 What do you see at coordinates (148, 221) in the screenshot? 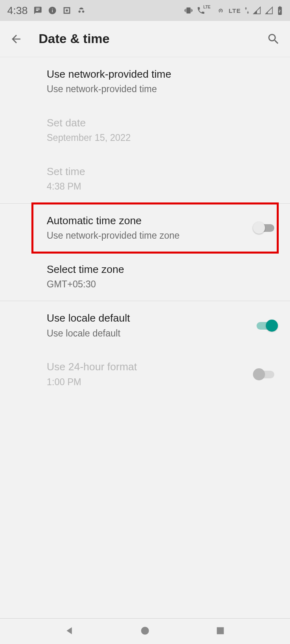
I see `setting-title: Automatic time zone` at bounding box center [148, 221].